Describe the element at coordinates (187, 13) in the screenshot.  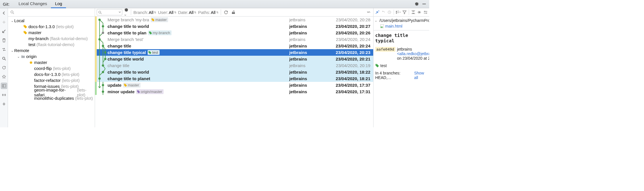
I see `filter-date: Date: All⇅` at that location.